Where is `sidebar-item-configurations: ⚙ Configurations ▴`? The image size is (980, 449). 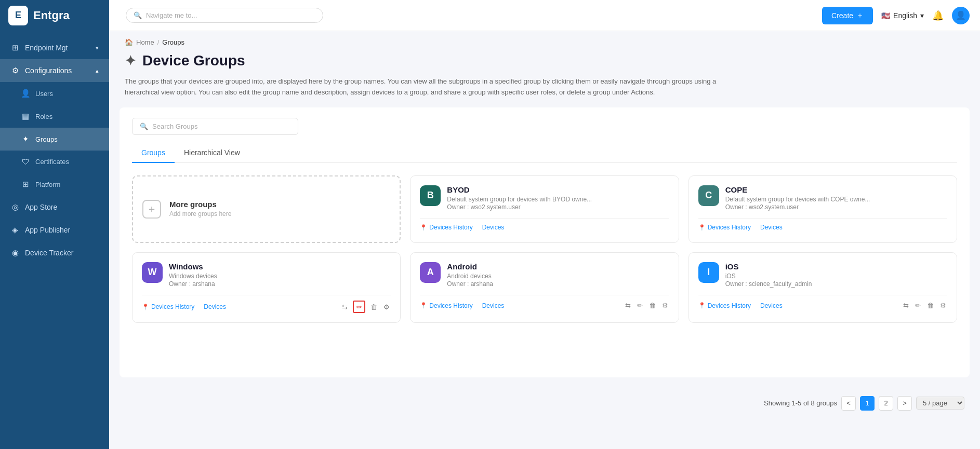 sidebar-item-configurations: ⚙ Configurations ▴ is located at coordinates (55, 71).